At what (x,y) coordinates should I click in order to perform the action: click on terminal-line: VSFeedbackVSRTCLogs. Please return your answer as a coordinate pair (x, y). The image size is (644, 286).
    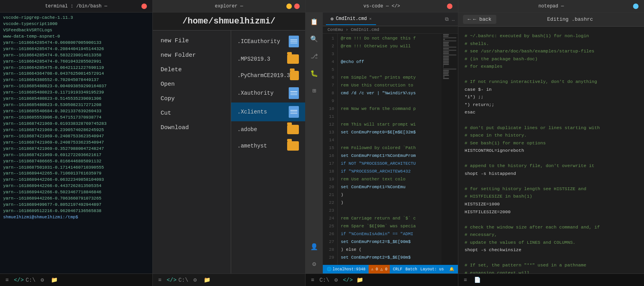
    Looking at the image, I should click on (76, 31).